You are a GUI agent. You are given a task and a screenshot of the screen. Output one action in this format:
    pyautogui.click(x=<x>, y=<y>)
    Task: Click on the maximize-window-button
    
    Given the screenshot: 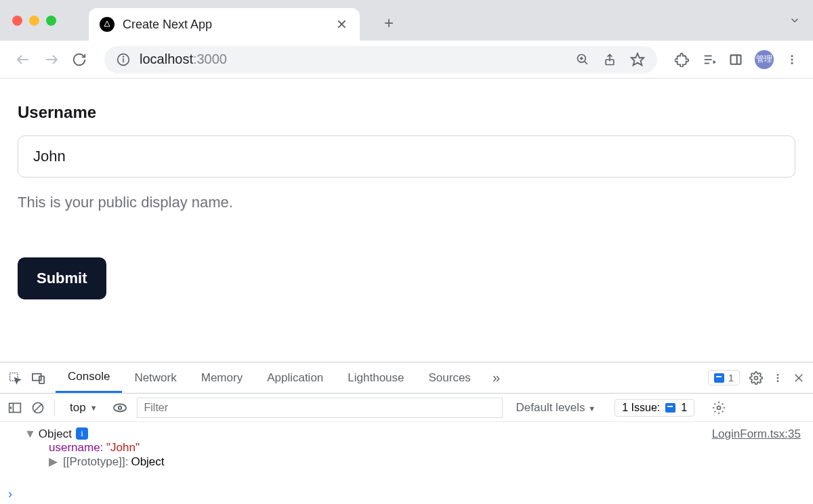 What is the action you would take?
    pyautogui.click(x=51, y=20)
    